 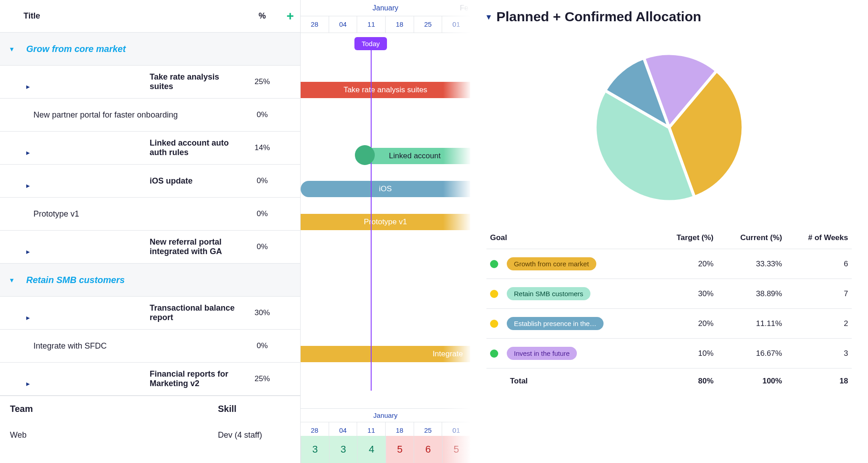 What do you see at coordinates (150, 422) in the screenshot?
I see `team-footer: Team Skill Web Dev (4 staff)` at bounding box center [150, 422].